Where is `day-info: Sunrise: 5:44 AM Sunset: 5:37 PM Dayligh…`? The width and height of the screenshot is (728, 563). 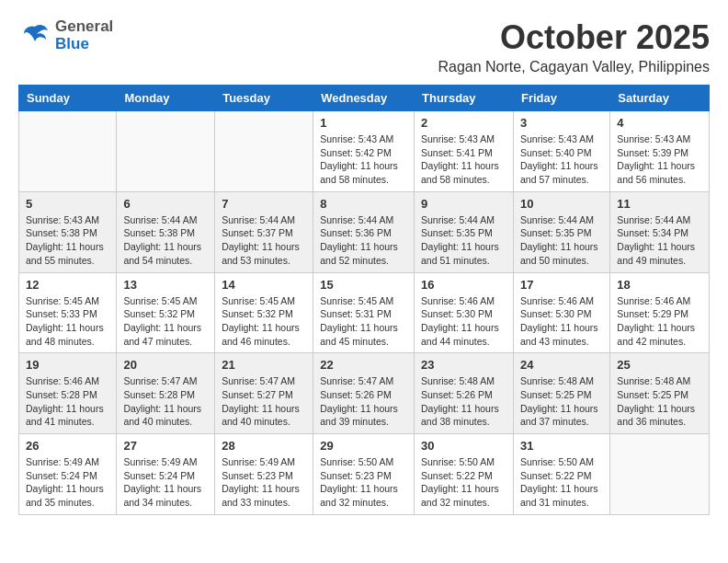 day-info: Sunrise: 5:44 AM Sunset: 5:37 PM Dayligh… is located at coordinates (264, 241).